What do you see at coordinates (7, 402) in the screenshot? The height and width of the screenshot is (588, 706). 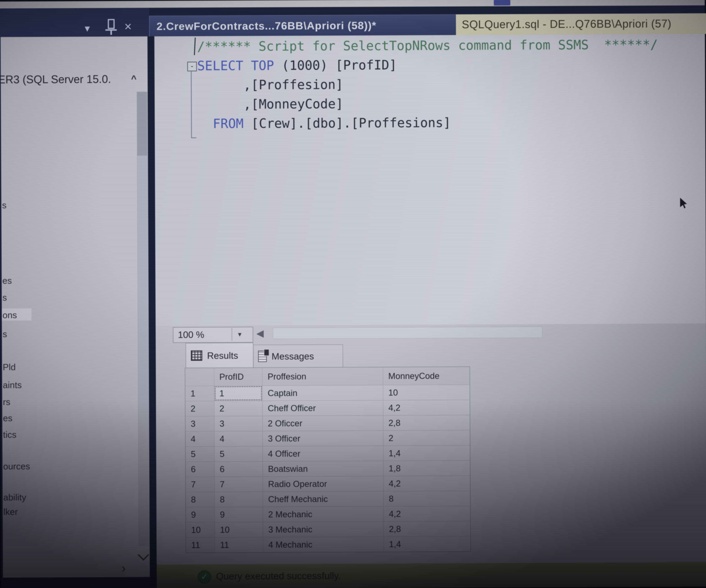 I see `tree-item: rs` at bounding box center [7, 402].